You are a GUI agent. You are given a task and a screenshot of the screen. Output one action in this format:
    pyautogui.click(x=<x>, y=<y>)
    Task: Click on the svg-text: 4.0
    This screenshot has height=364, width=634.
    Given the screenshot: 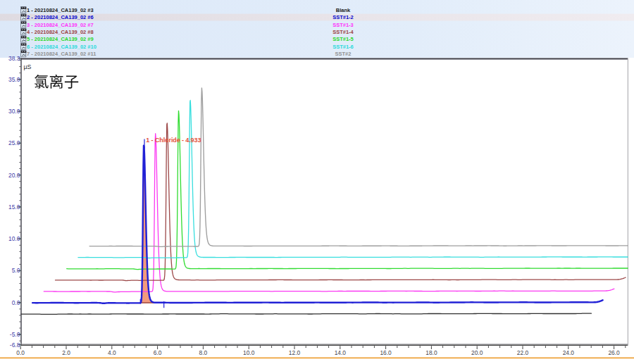 What is the action you would take?
    pyautogui.click(x=112, y=353)
    